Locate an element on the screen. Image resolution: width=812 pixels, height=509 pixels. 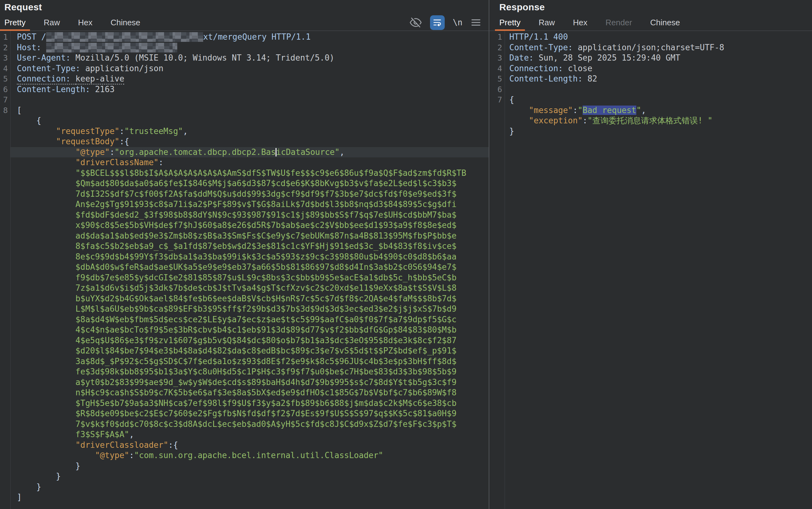
code-text: a$yt0$b2$83$99$ae$9d_$w$y$W$de$cd$s$89$b… is located at coordinates (250, 382).